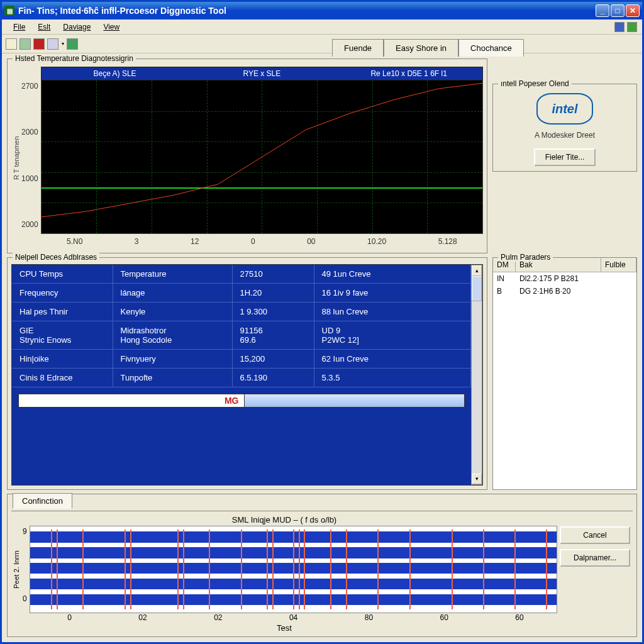  I want to click on list-cell, so click(619, 279).